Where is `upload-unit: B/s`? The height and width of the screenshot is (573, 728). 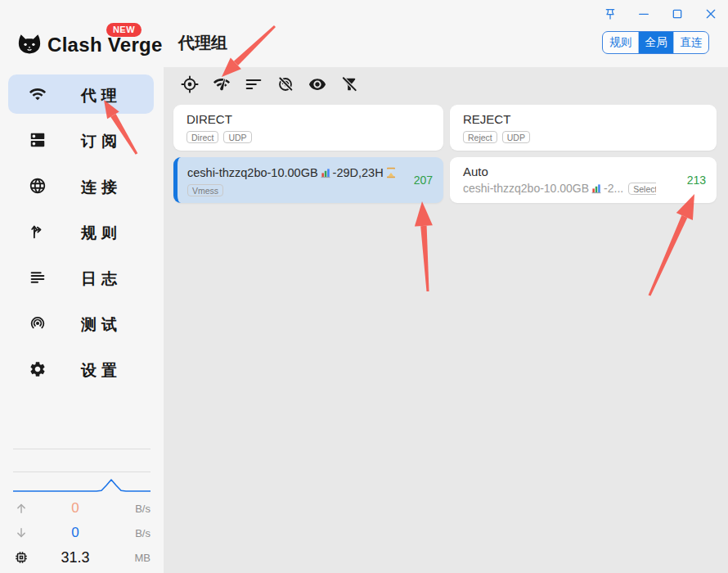
upload-unit: B/s is located at coordinates (136, 509).